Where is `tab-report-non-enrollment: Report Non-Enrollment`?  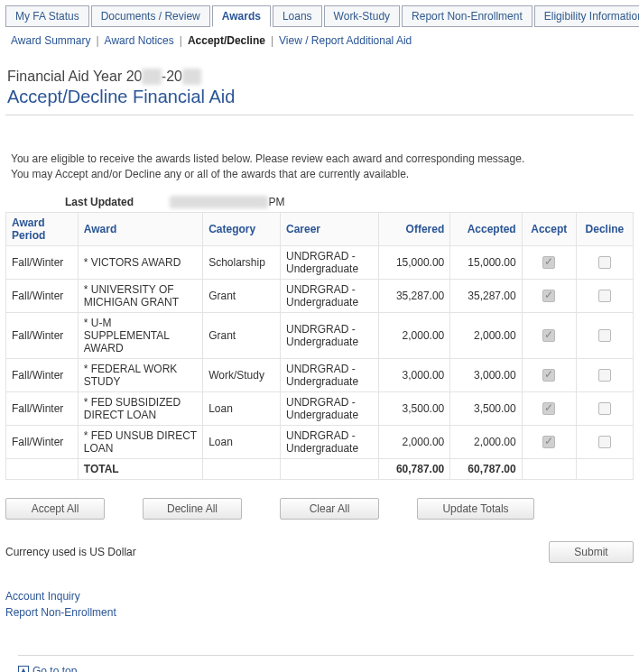 tab-report-non-enrollment: Report Non-Enrollment is located at coordinates (468, 16).